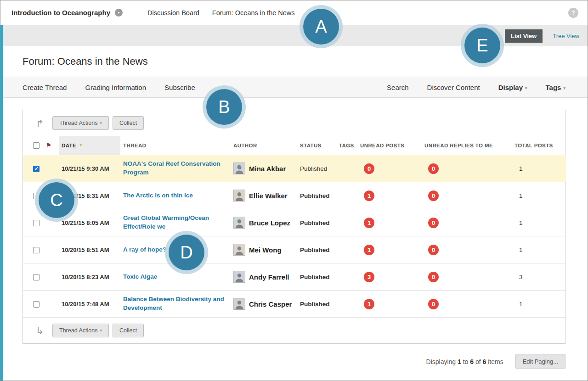  I want to click on column-header-author: AUTHOR, so click(264, 146).